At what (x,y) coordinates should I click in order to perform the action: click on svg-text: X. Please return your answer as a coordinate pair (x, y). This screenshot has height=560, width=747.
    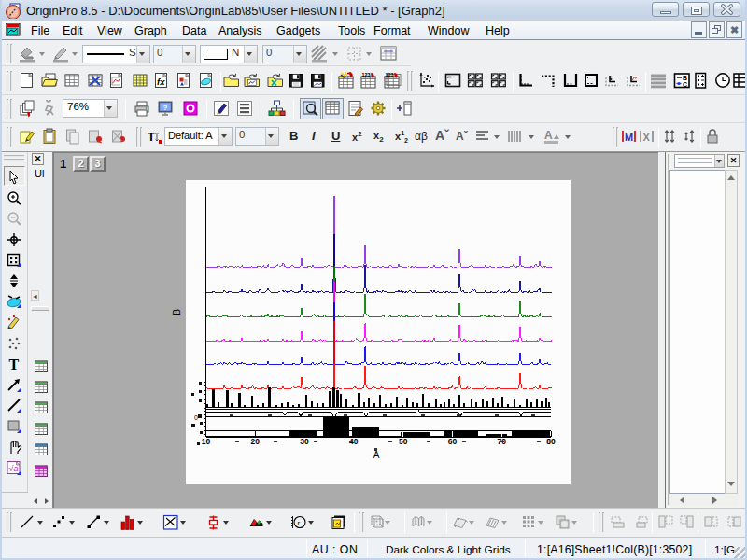
    Looking at the image, I should click on (647, 137).